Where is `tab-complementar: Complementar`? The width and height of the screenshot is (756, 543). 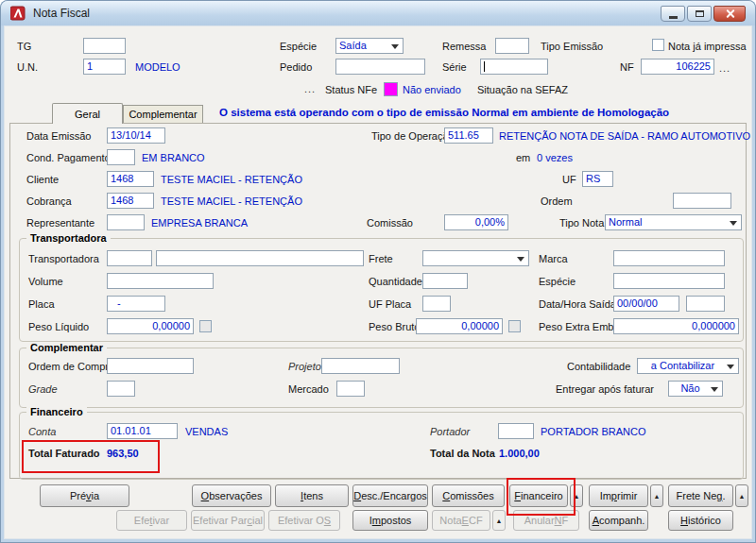
tab-complementar: Complementar is located at coordinates (163, 113).